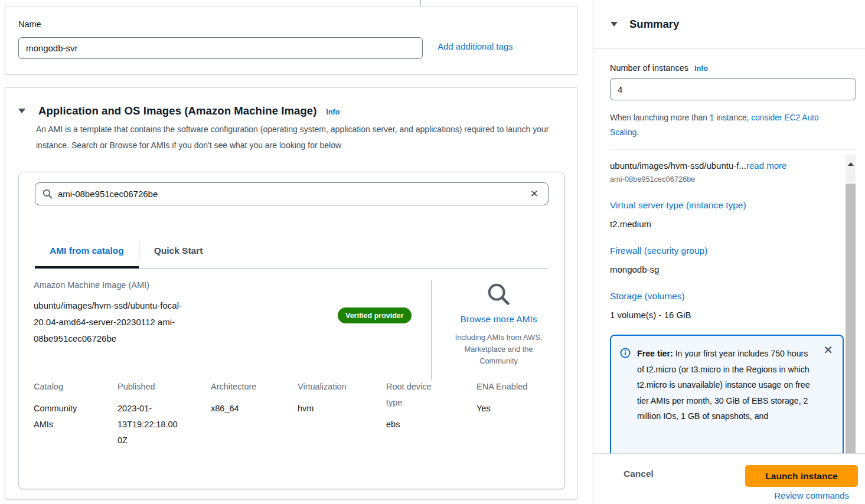 The height and width of the screenshot is (504, 865). I want to click on scrollbar-thumb, so click(850, 319).